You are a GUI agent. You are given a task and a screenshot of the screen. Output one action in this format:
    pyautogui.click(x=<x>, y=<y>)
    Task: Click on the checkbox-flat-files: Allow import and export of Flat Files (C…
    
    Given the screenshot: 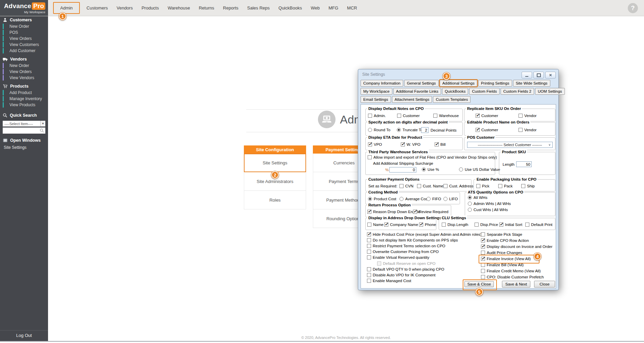 What is the action you would take?
    pyautogui.click(x=432, y=157)
    